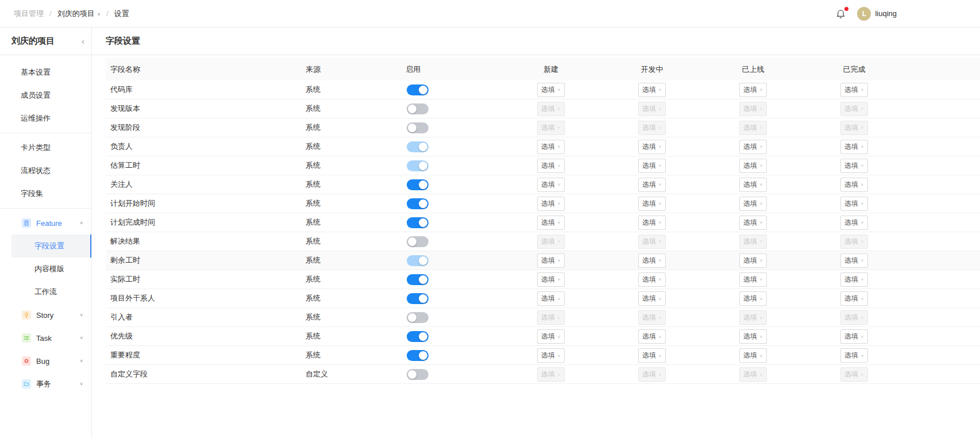 This screenshot has height=438, width=980. Describe the element at coordinates (46, 95) in the screenshot. I see `sidebar-item-member-settings: 成员设置` at that location.